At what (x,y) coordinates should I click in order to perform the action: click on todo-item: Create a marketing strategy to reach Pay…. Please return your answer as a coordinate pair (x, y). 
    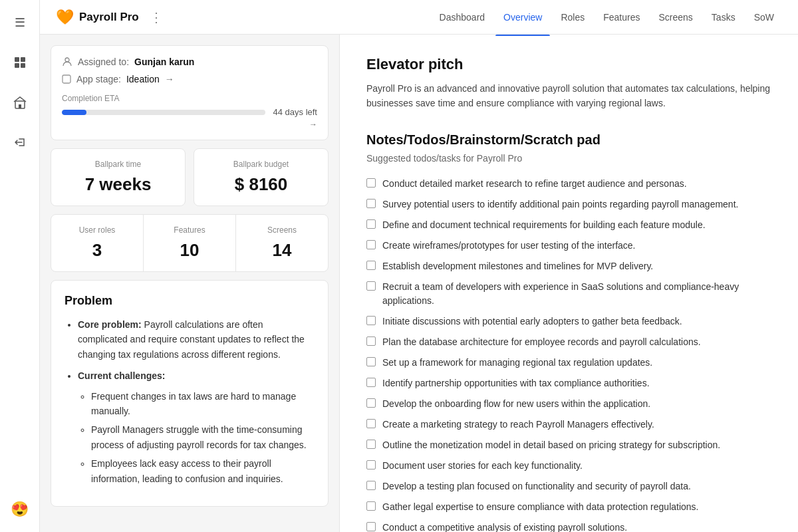
    Looking at the image, I should click on (569, 424).